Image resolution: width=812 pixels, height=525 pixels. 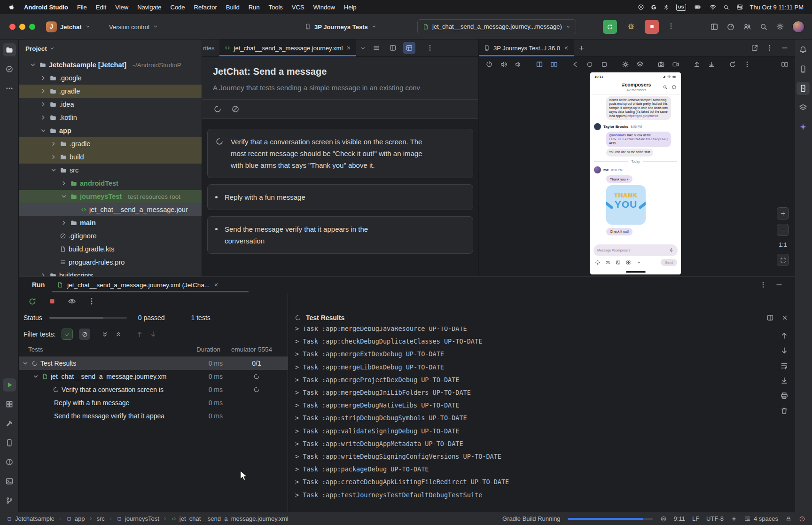 What do you see at coordinates (598, 262) in the screenshot?
I see `emoji-icon` at bounding box center [598, 262].